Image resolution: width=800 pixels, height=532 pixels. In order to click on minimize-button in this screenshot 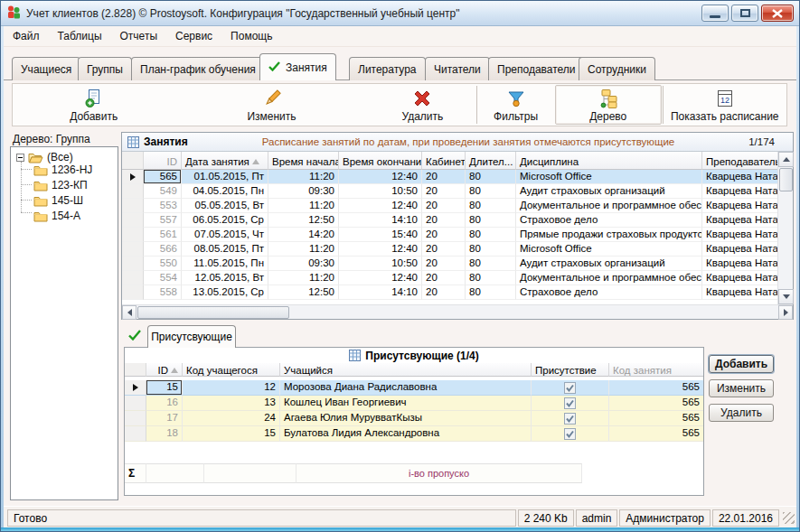, I will do `click(715, 13)`.